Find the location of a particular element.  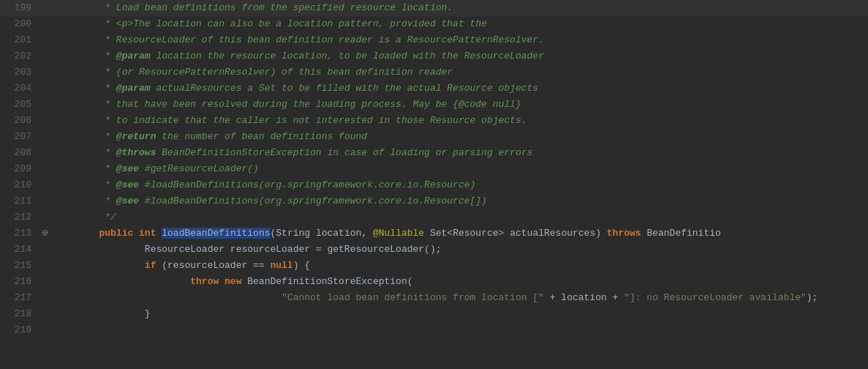

line-content: "Cannot load bean definitions from locat… is located at coordinates (434, 298).